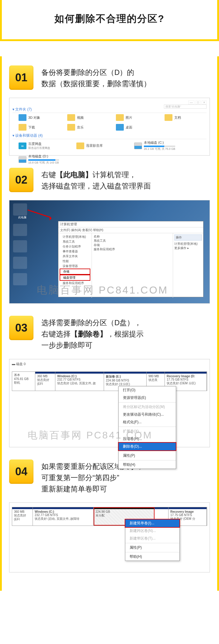 This screenshot has width=219, height=644. I want to click on menu-item-new-simple-volume: 新建简单卷(I)..., so click(152, 523).